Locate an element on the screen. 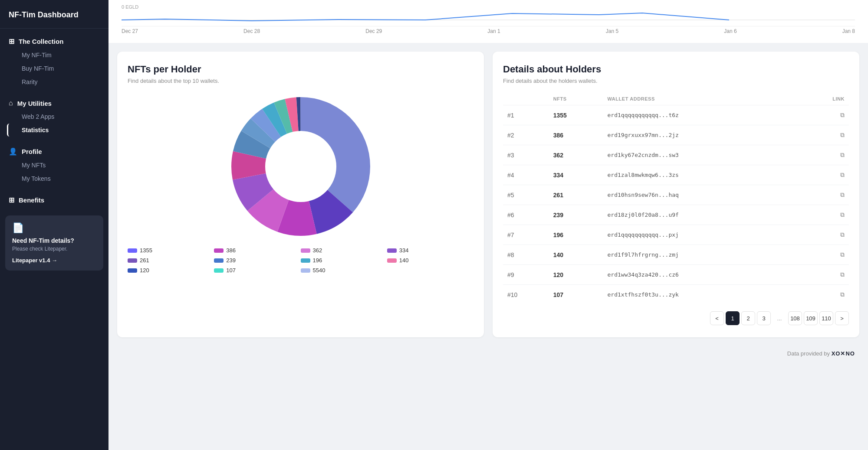  sidebar-item-rarity: Rarity is located at coordinates (54, 82).